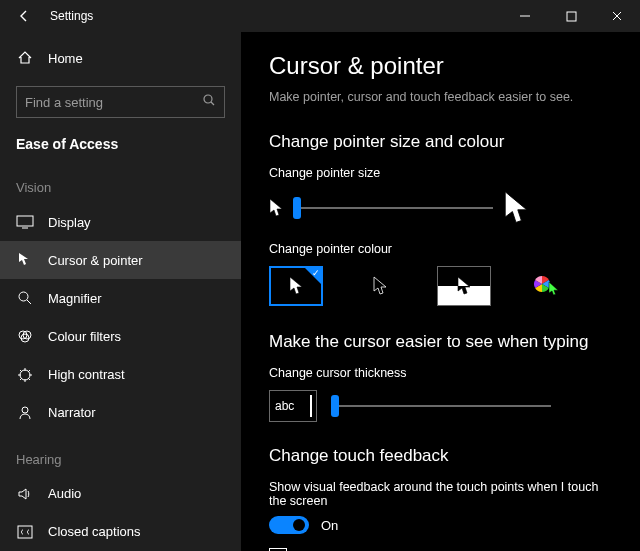  I want to click on back-button, so click(24, 16).